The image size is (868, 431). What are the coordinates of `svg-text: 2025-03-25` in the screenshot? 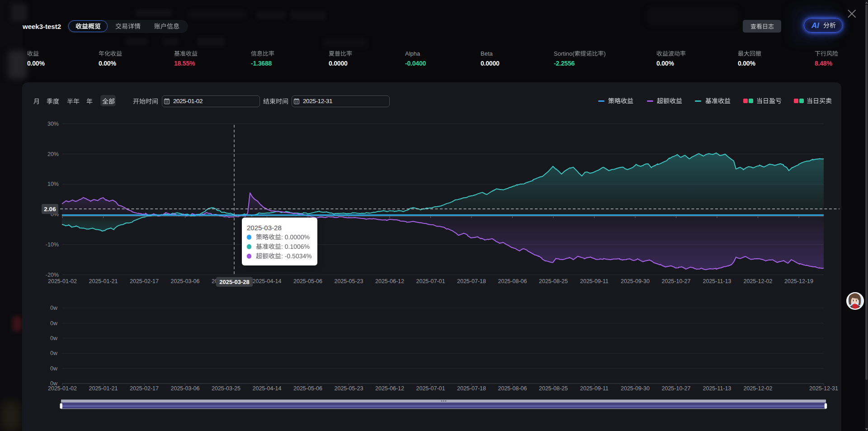 It's located at (226, 388).